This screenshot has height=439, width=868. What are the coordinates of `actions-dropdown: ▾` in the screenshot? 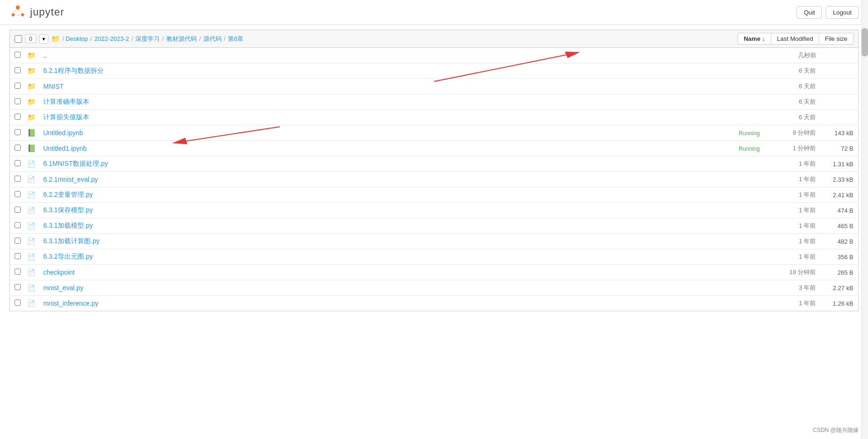 It's located at (44, 39).